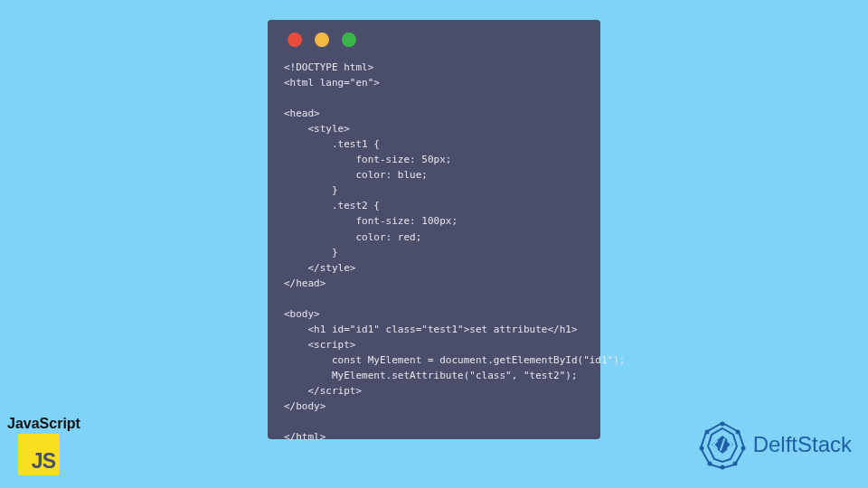 The image size is (868, 488). I want to click on minimize-icon, so click(322, 40).